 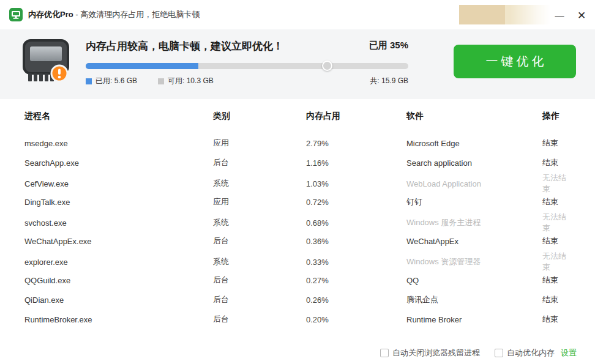 I want to click on memory-usage-bar, so click(x=247, y=66).